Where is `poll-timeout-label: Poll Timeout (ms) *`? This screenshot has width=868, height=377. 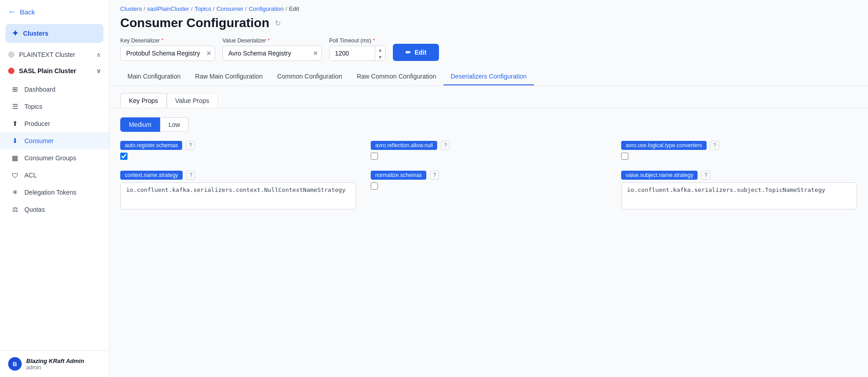
poll-timeout-label: Poll Timeout (ms) * is located at coordinates (357, 41).